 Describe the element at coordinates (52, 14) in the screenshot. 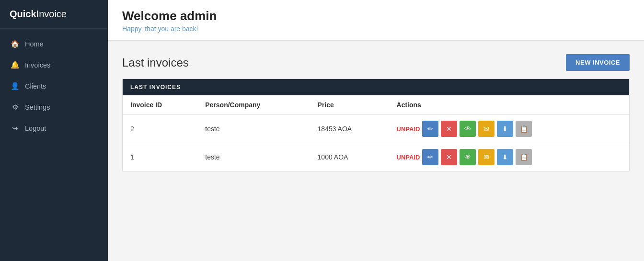

I see `logo-light: Invoice` at that location.